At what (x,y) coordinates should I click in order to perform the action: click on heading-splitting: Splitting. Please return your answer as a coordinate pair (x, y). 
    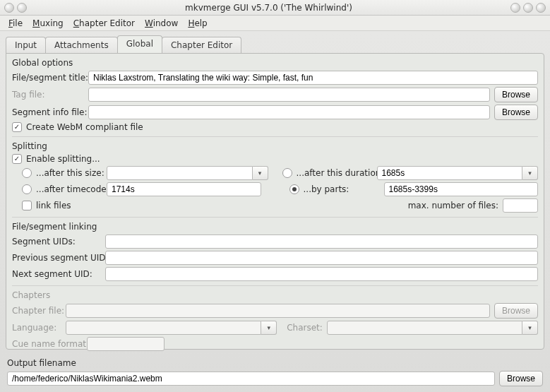
    Looking at the image, I should click on (275, 146).